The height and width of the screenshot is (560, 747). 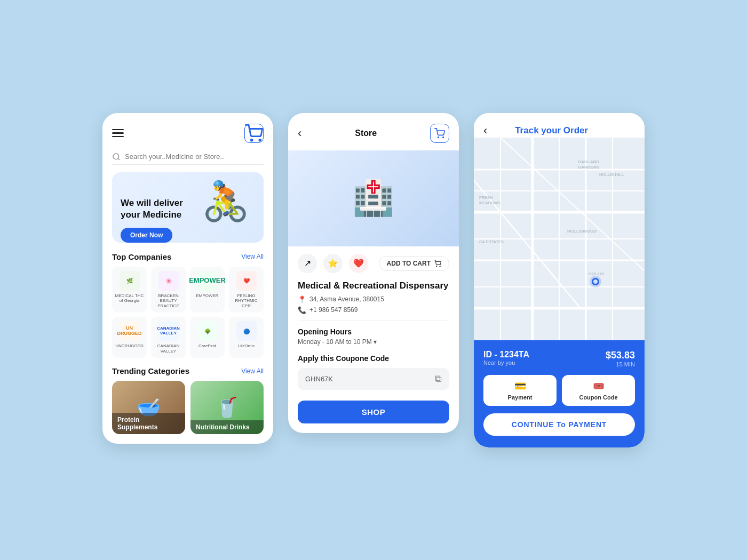 What do you see at coordinates (148, 407) in the screenshot?
I see `category-protein: 🥣 Protein Supplements` at bounding box center [148, 407].